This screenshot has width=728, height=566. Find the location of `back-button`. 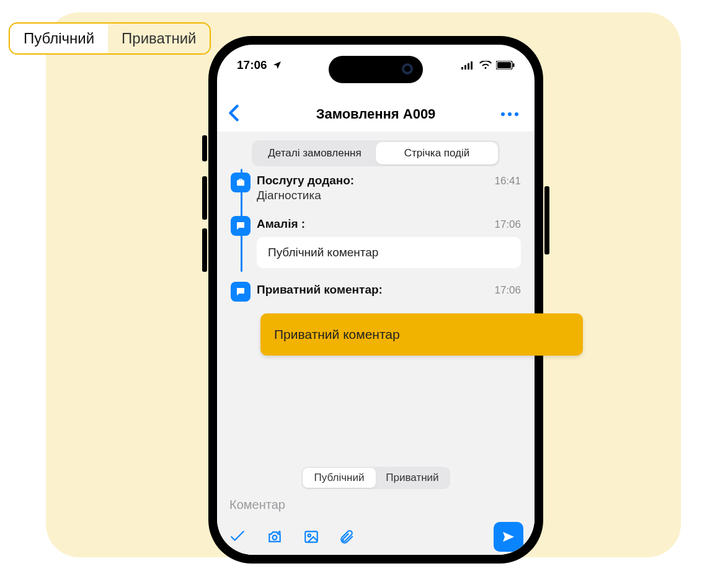

back-button is located at coordinates (234, 114).